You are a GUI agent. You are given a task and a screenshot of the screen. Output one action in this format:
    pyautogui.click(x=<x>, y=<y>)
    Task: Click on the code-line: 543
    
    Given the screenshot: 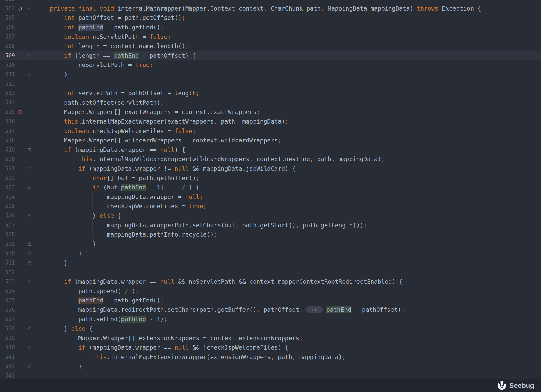 What is the action you would take?
    pyautogui.click(x=270, y=375)
    